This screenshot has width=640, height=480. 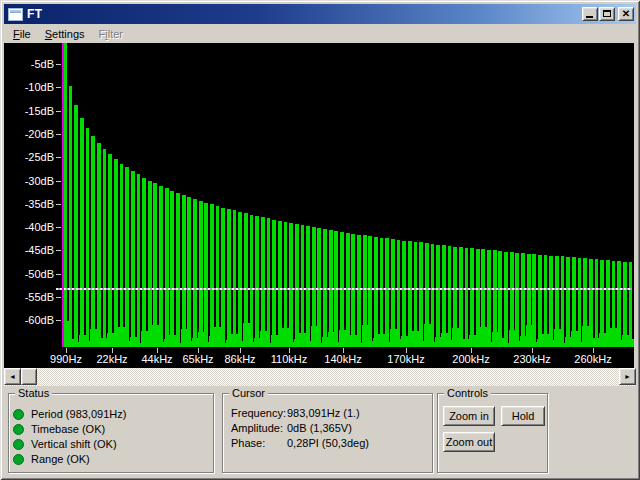 What do you see at coordinates (328, 433) in the screenshot?
I see `cursor-groupbox: Cursor Frequency:983,091Hz (1.)Amplitude…` at bounding box center [328, 433].